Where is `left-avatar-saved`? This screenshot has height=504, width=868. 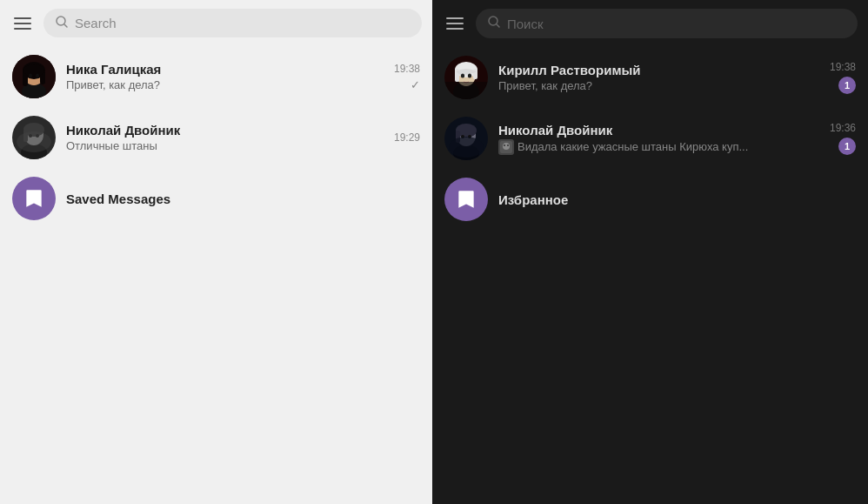 left-avatar-saved is located at coordinates (34, 198).